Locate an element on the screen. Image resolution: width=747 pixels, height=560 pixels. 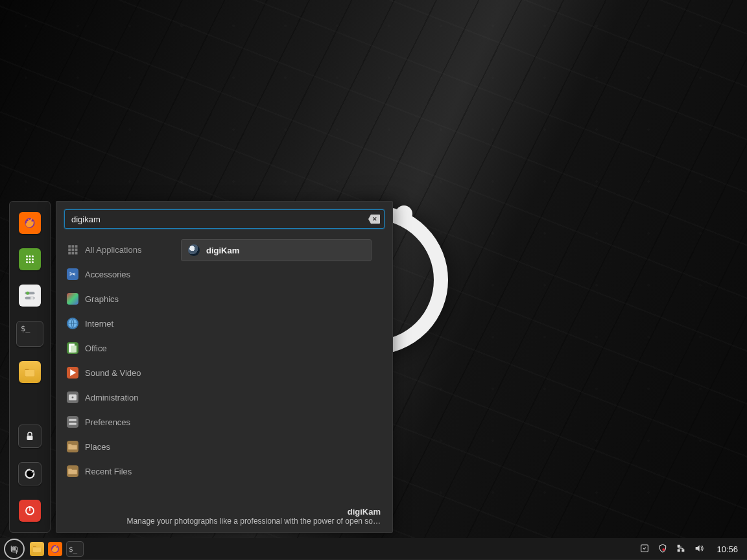
footer-title: digiKam is located at coordinates (224, 512).